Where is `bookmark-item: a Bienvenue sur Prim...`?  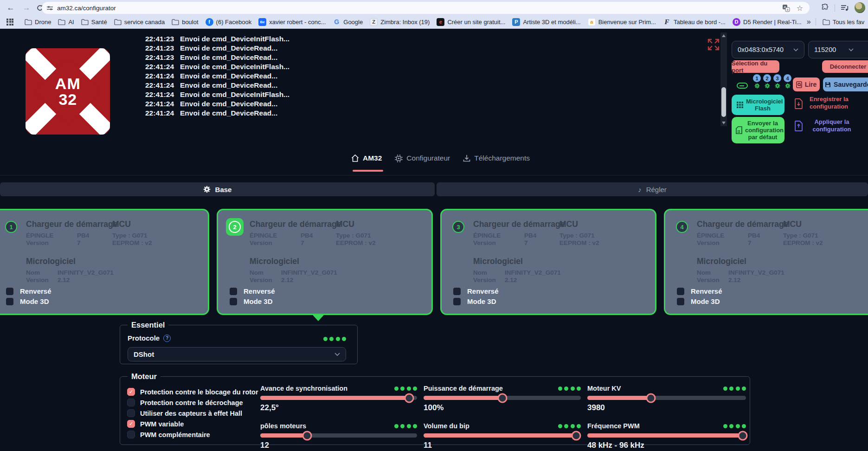
bookmark-item: a Bienvenue sur Prim... is located at coordinates (622, 22).